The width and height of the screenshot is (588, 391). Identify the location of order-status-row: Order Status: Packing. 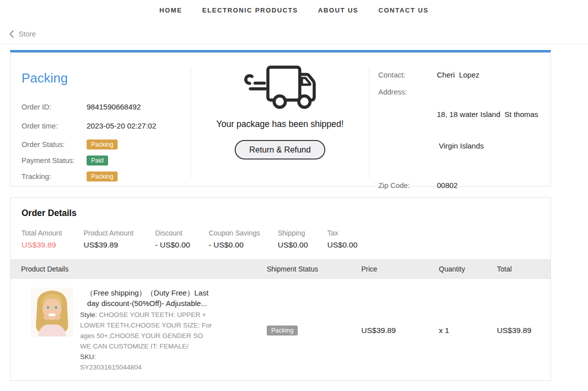
(106, 144).